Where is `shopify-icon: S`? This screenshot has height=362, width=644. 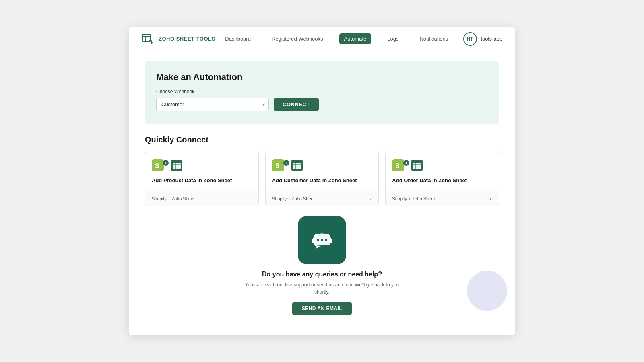 shopify-icon: S is located at coordinates (158, 165).